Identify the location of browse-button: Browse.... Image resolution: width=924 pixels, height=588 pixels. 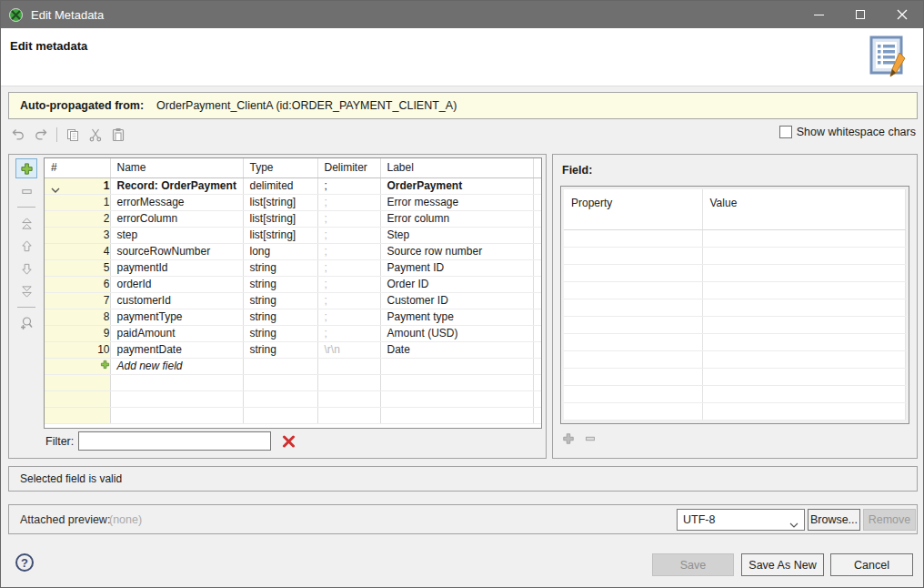
(834, 520).